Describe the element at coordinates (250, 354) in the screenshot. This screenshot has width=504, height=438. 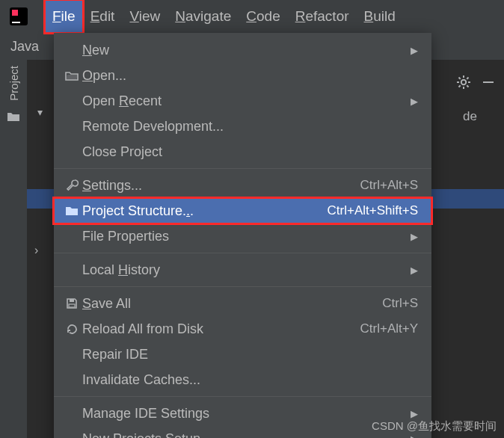
I see `menu-item-label: Repair IDE` at that location.